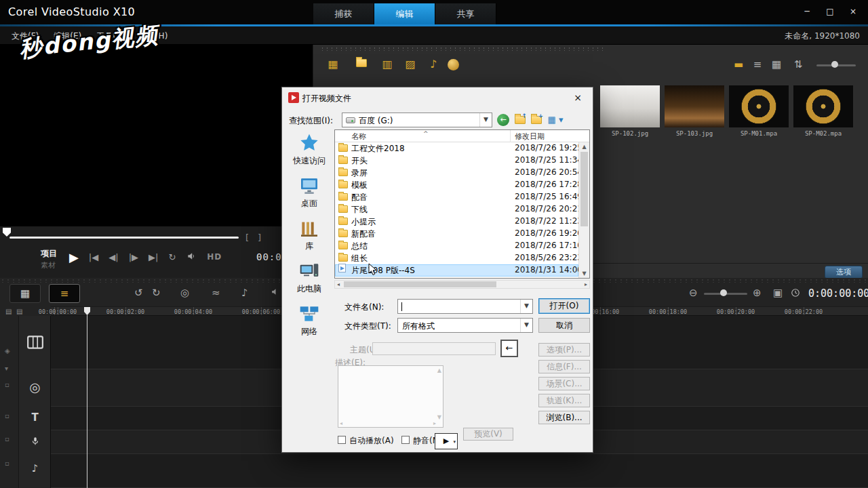 The height and width of the screenshot is (488, 868). What do you see at coordinates (172, 258) in the screenshot?
I see `repeat-button: ↻` at bounding box center [172, 258].